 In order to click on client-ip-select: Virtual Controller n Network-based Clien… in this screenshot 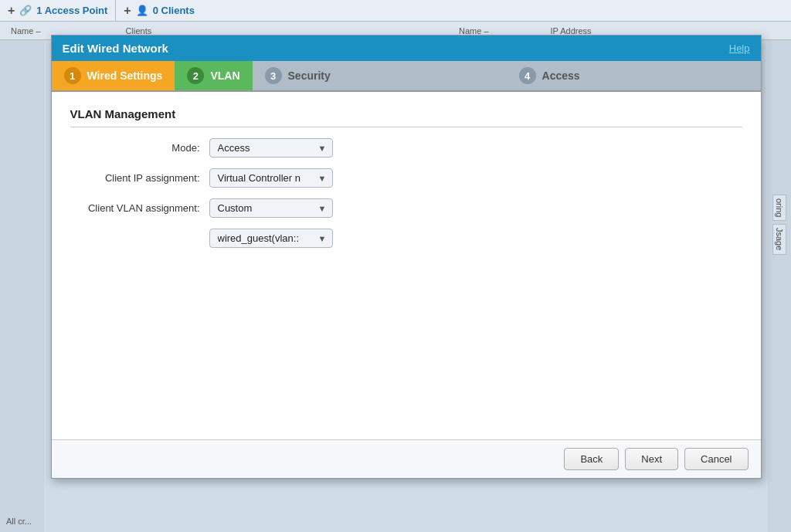, I will do `click(271, 178)`.